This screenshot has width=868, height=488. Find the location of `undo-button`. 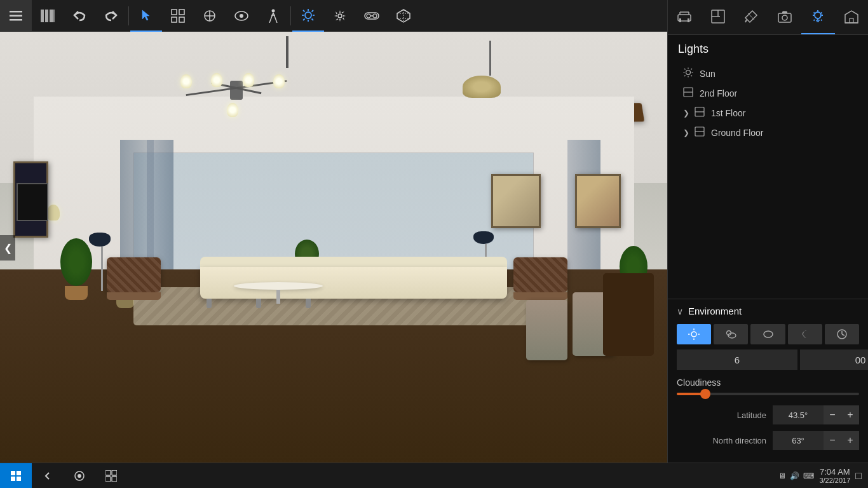

undo-button is located at coordinates (79, 16).